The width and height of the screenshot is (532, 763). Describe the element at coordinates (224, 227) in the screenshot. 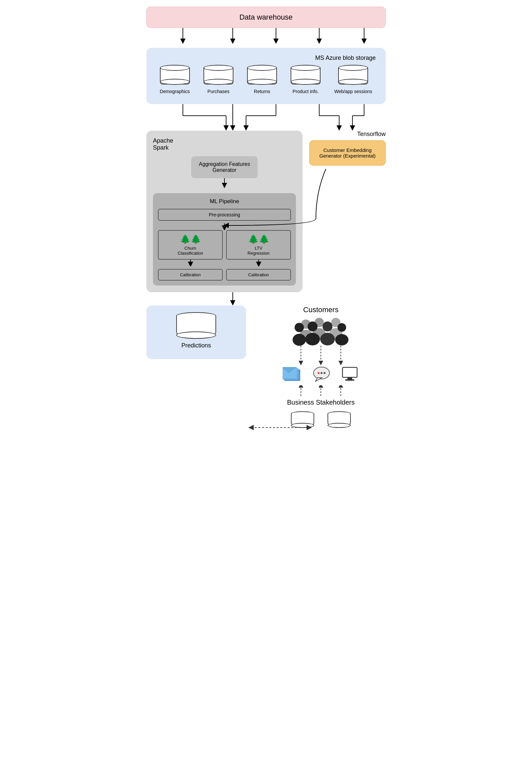

I see `preproc-arrow` at that location.